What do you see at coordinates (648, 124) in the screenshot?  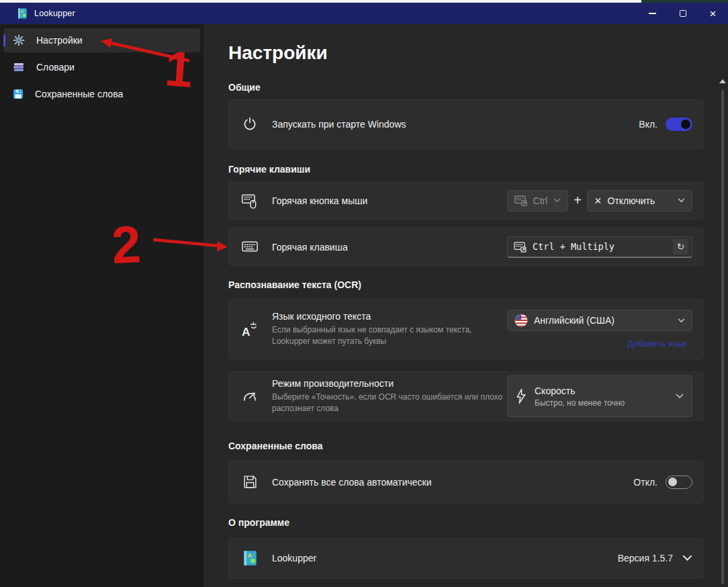 I see `autostart-state: Вкл.` at bounding box center [648, 124].